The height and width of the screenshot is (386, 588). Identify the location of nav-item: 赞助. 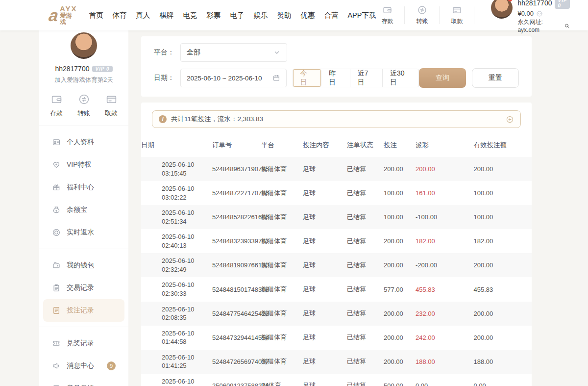
(284, 16).